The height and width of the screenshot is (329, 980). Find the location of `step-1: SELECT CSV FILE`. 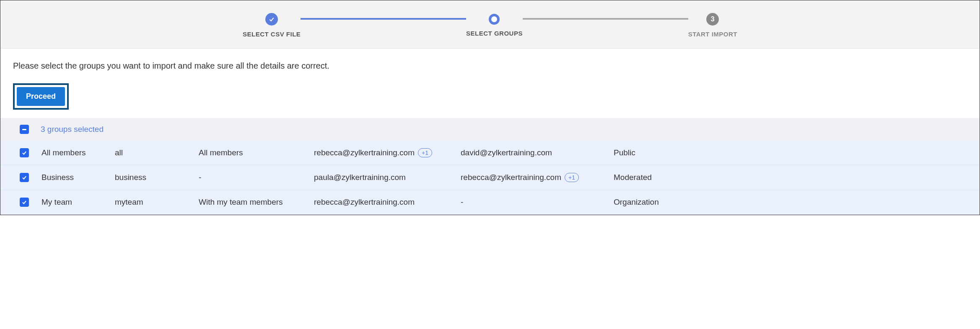

step-1: SELECT CSV FILE is located at coordinates (272, 25).